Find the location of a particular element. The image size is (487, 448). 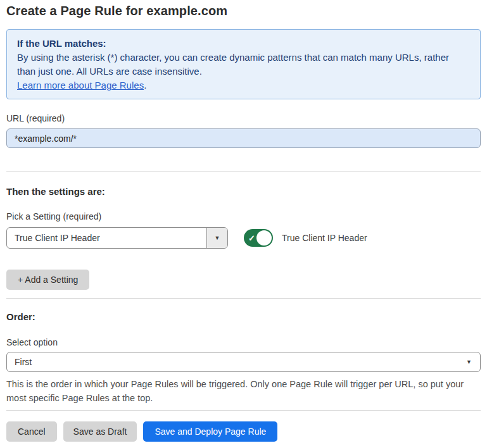

add-setting-button: + Add a Setting is located at coordinates (48, 280).